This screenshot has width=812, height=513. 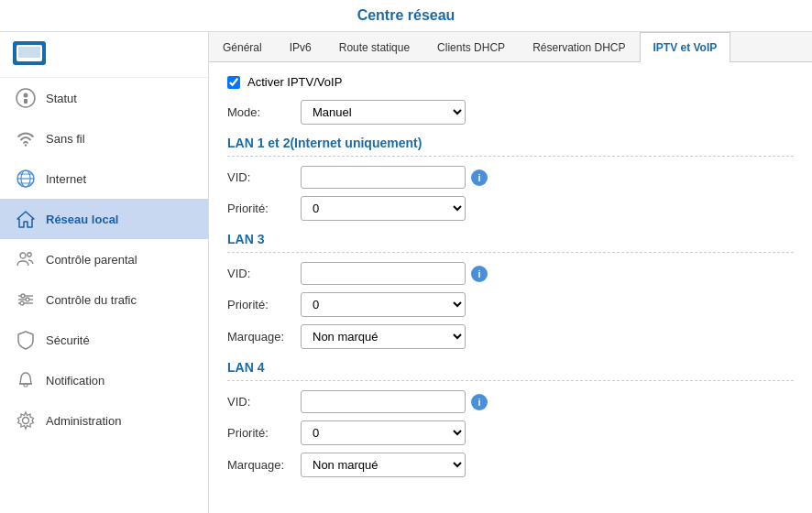 What do you see at coordinates (264, 209) in the screenshot?
I see `lan1-priorite-label: Priorité:` at bounding box center [264, 209].